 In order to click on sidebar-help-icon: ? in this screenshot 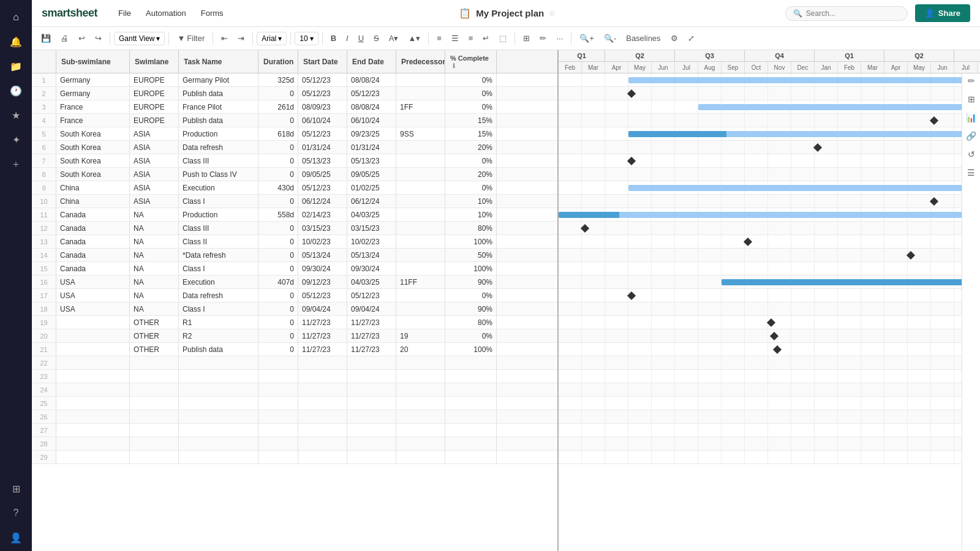, I will do `click(16, 513)`.